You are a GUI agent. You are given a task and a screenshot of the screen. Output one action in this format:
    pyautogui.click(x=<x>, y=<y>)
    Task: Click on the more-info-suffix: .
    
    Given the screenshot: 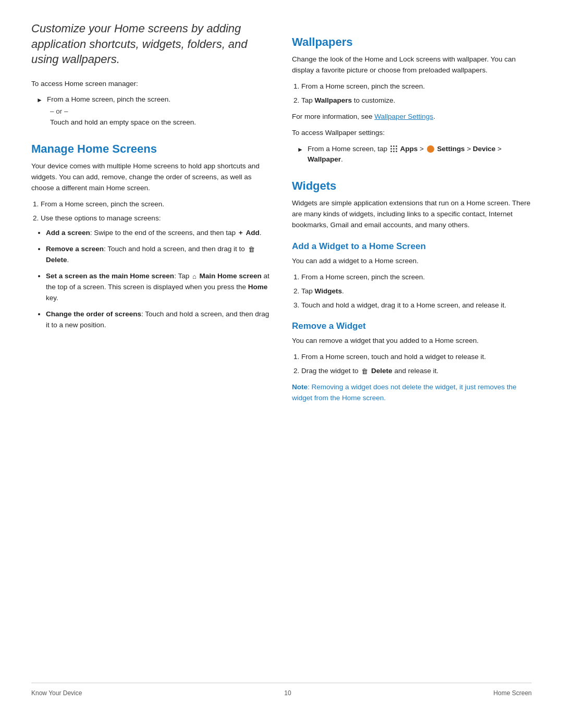 What is the action you would take?
    pyautogui.click(x=434, y=117)
    